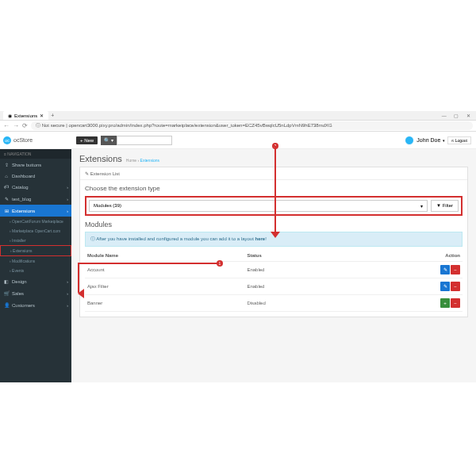 The width and height of the screenshot is (476, 476). Describe the element at coordinates (165, 287) in the screenshot. I see `cell-name: Ajax Filter` at that location.